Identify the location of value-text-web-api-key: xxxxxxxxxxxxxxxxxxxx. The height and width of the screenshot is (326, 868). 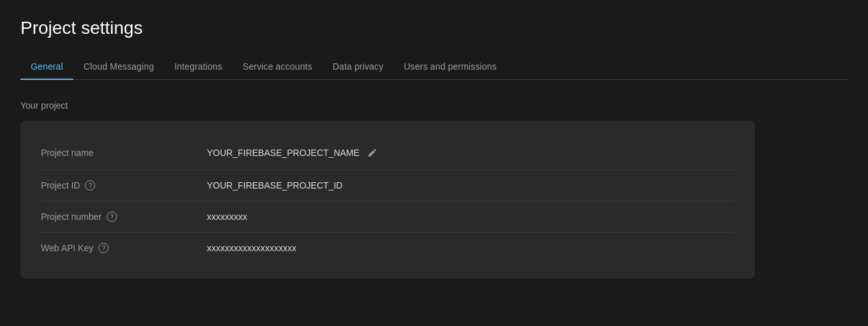
(252, 248).